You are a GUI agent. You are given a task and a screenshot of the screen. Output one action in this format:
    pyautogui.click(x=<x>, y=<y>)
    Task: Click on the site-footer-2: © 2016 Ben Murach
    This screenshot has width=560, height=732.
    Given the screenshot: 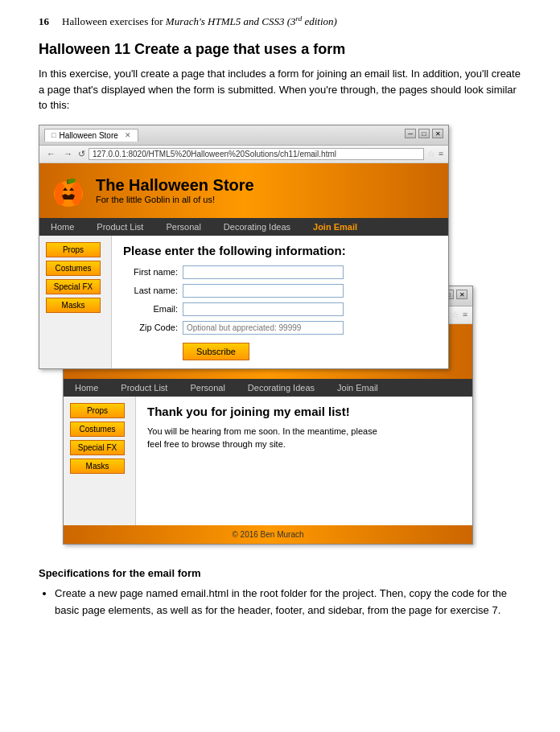 What is the action you would take?
    pyautogui.click(x=268, y=534)
    